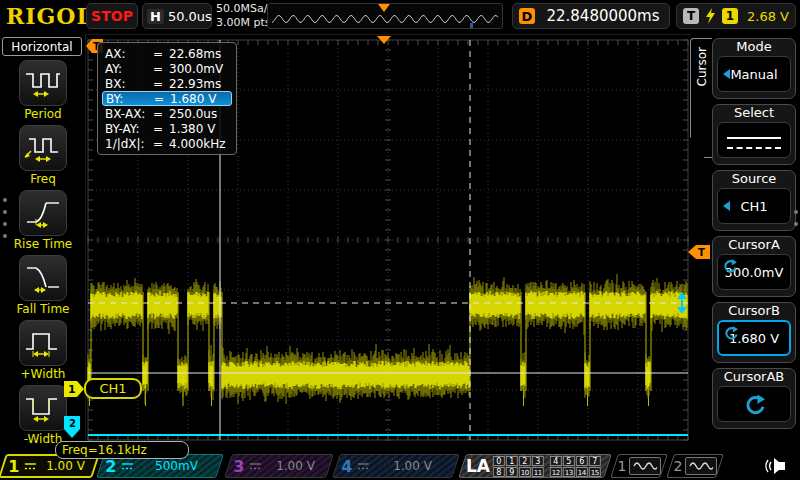 Image resolution: width=800 pixels, height=480 pixels. Describe the element at coordinates (678, 466) in the screenshot. I see `source-number: 2` at that location.